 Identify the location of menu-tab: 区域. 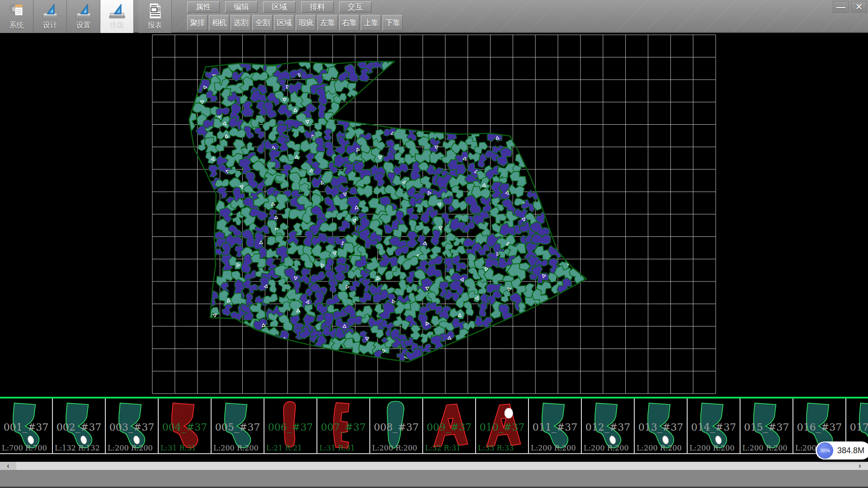
(279, 7).